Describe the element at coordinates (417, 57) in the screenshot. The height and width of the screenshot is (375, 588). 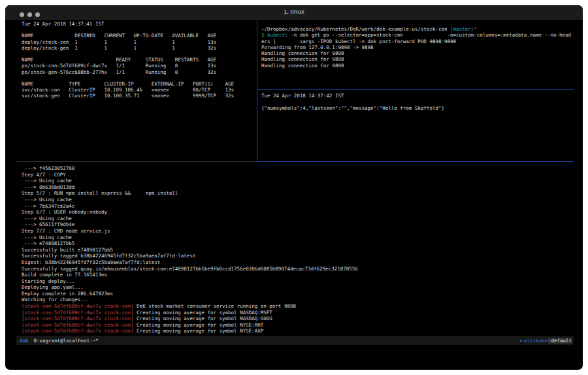
I see `pane-port-forward-shell: ~/Dropbox/advocacy/Kubernetes/DoK/work/d…` at that location.